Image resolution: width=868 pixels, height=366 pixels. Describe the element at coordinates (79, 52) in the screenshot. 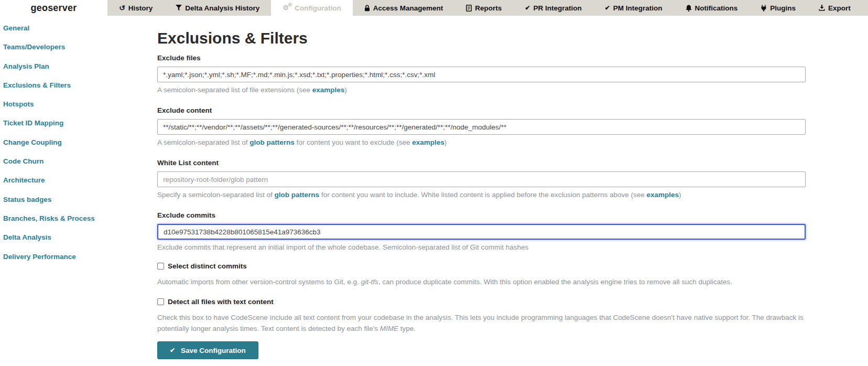

I see `sidebar-item-teams-developers: Teams/Developers` at that location.